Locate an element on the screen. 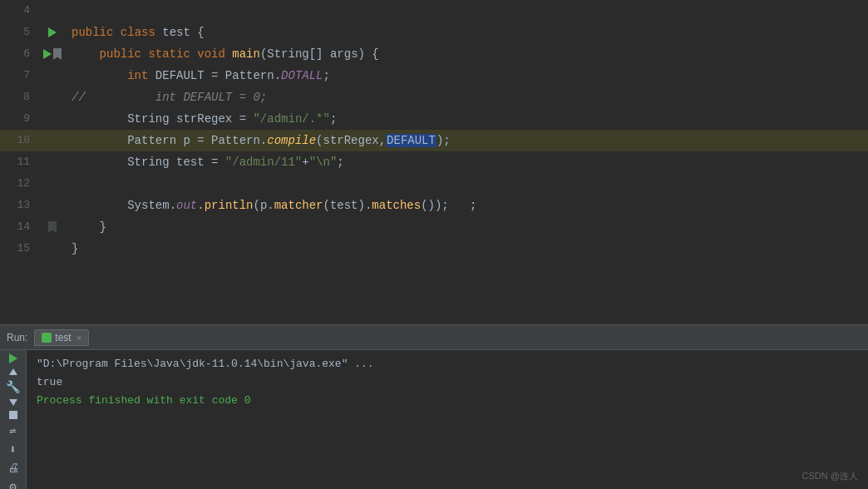  output-cmd-line: "D:\Program Files\Java\jdk-11.0.14\bin\j… is located at coordinates (447, 364).